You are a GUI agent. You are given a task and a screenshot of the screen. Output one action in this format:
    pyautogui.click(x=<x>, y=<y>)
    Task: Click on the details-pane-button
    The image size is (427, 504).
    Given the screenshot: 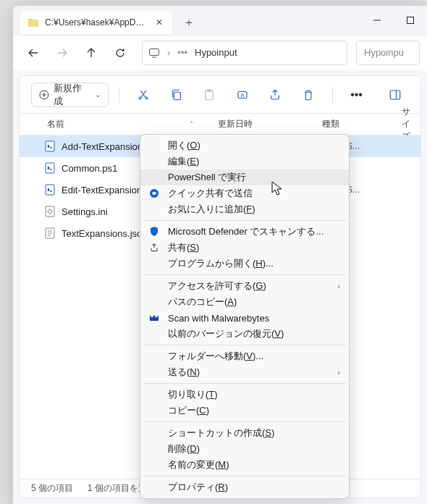 What is the action you would take?
    pyautogui.click(x=395, y=95)
    